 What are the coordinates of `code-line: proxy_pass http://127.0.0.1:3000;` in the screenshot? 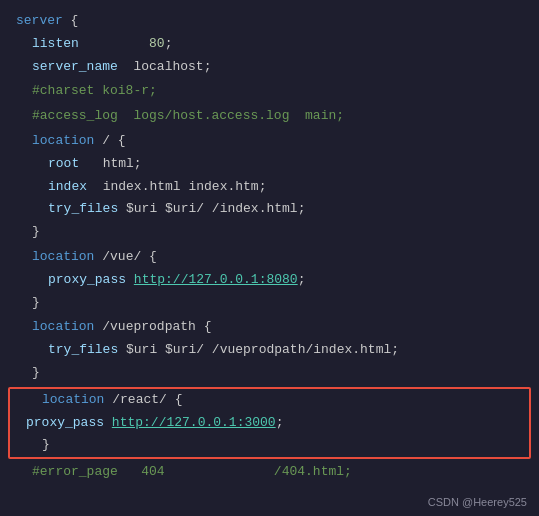 It's located at (270, 424).